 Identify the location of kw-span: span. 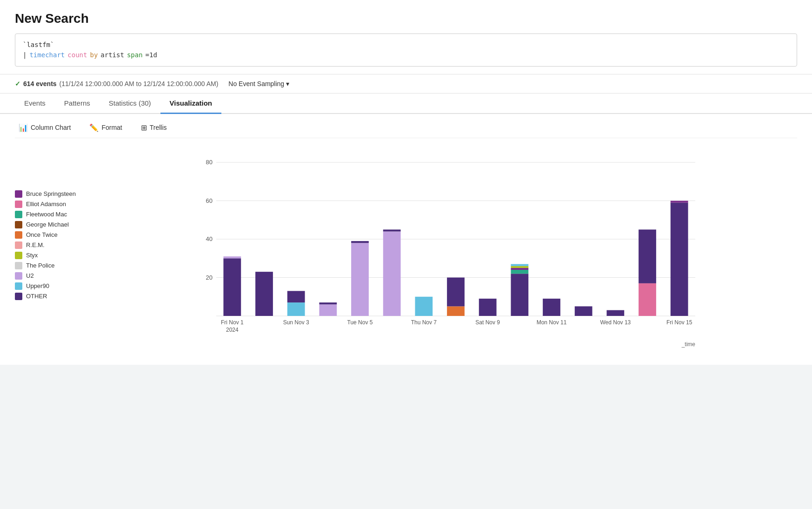
(135, 55).